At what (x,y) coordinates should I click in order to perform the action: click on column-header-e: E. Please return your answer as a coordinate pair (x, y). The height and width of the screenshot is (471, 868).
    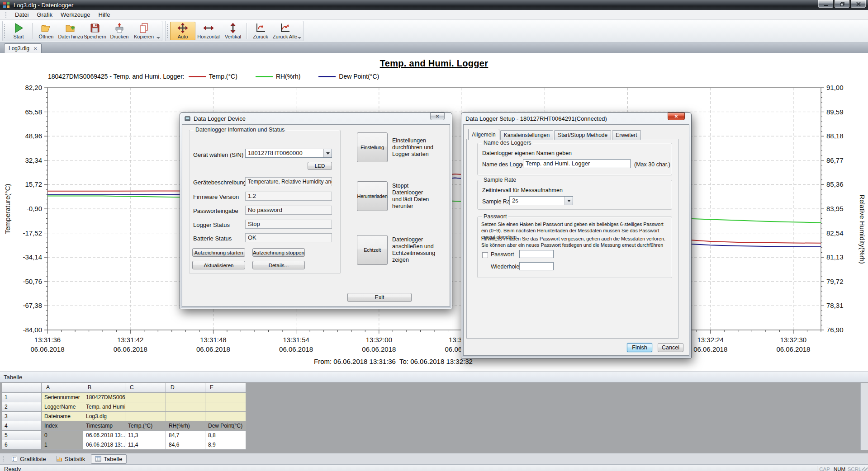
    Looking at the image, I should click on (226, 388).